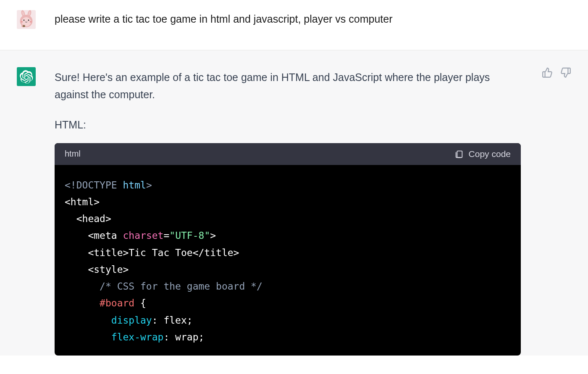  Describe the element at coordinates (547, 73) in the screenshot. I see `thumbs-up-button` at that location.